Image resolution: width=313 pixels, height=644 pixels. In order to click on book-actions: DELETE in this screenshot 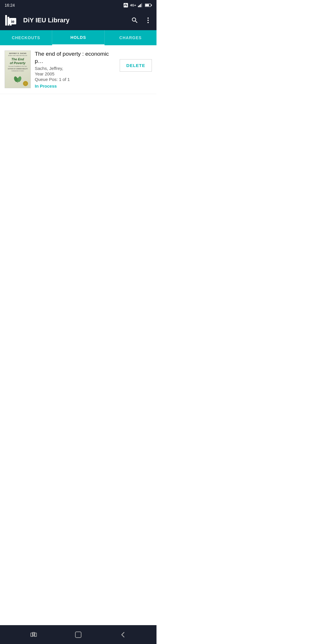, I will do `click(136, 61)`.